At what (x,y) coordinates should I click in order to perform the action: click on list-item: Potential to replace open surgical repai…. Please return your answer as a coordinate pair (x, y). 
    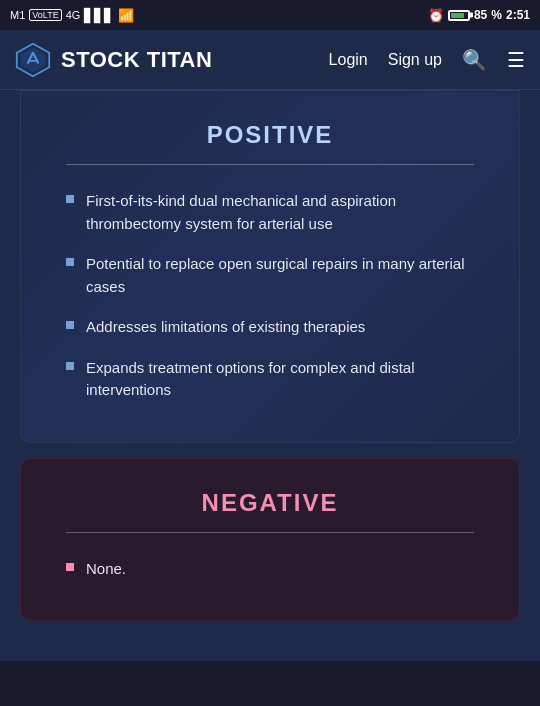
    Looking at the image, I should click on (270, 276).